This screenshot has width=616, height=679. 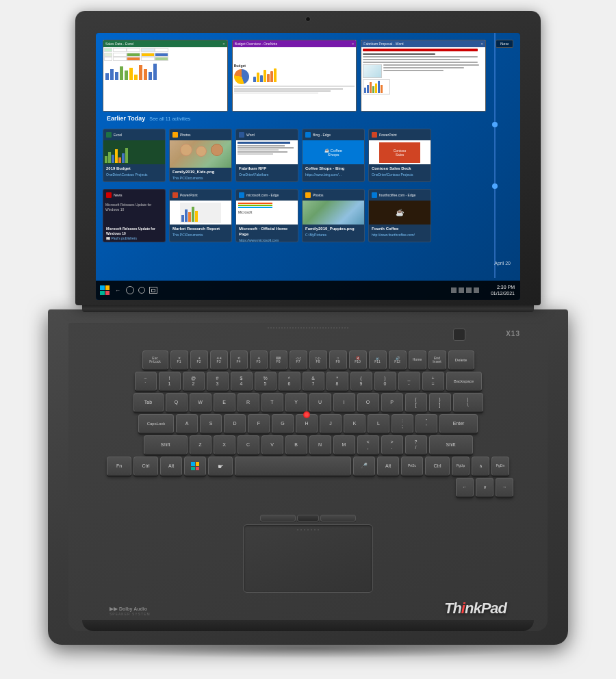 I want to click on key-a: A, so click(x=187, y=424).